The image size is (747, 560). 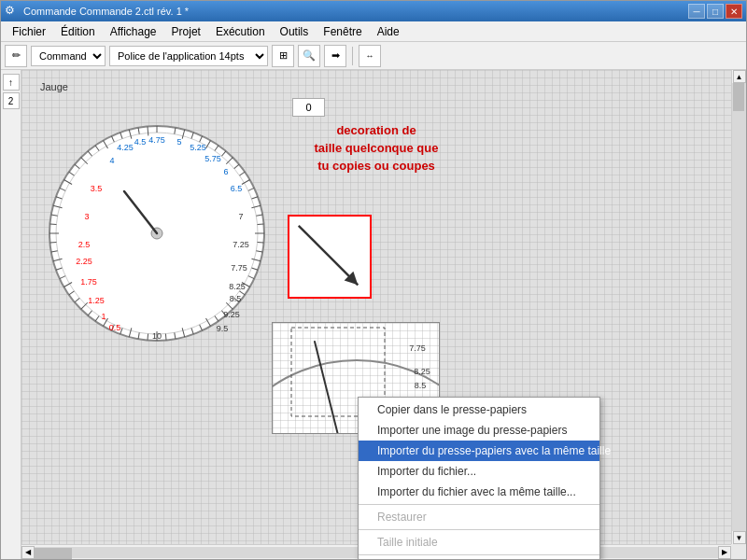 What do you see at coordinates (116, 328) in the screenshot?
I see `svg-text: 0.5` at bounding box center [116, 328].